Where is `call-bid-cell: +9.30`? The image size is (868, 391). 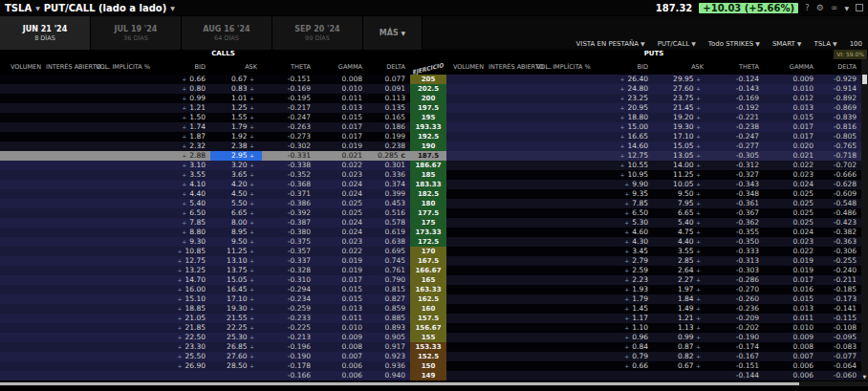
call-bid-cell: +9.30 is located at coordinates (183, 242).